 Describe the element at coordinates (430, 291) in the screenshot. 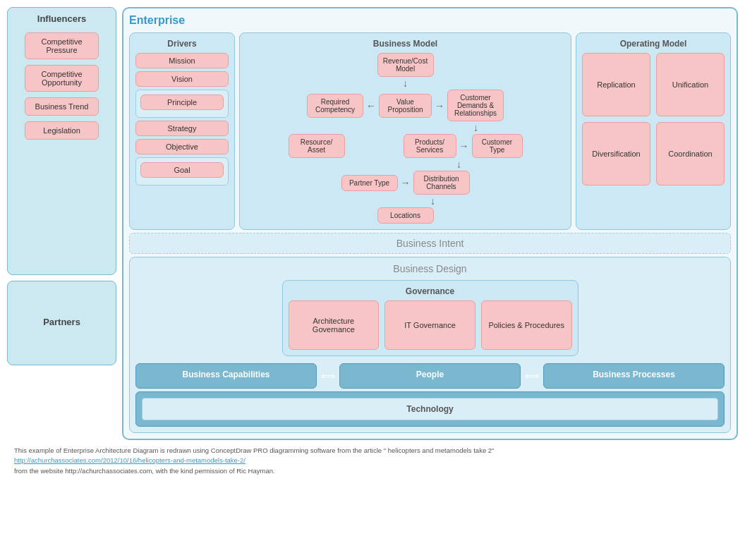

I see `governance-title: Governance` at that location.